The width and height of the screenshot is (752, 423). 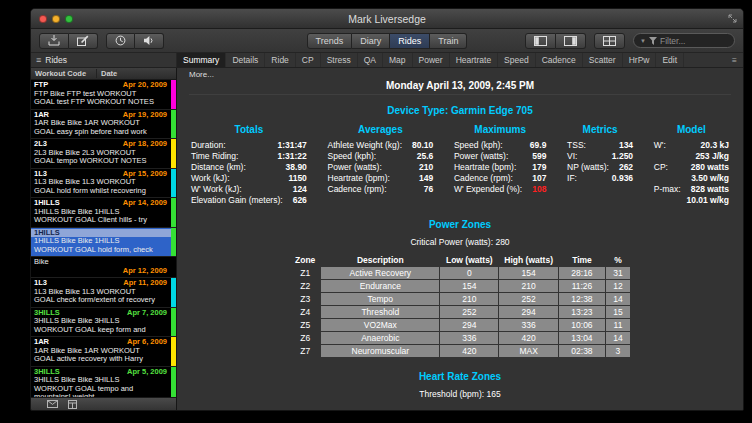 What do you see at coordinates (202, 60) in the screenshot?
I see `tab-summary: Summary` at bounding box center [202, 60].